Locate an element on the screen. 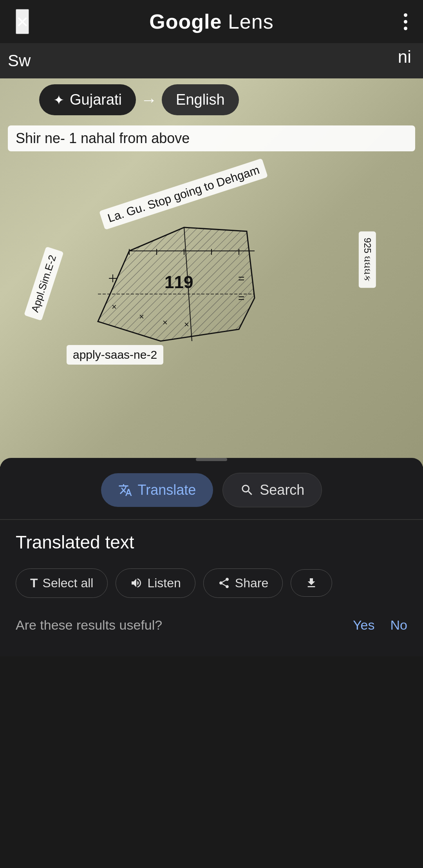  ni-text: ni is located at coordinates (405, 57).